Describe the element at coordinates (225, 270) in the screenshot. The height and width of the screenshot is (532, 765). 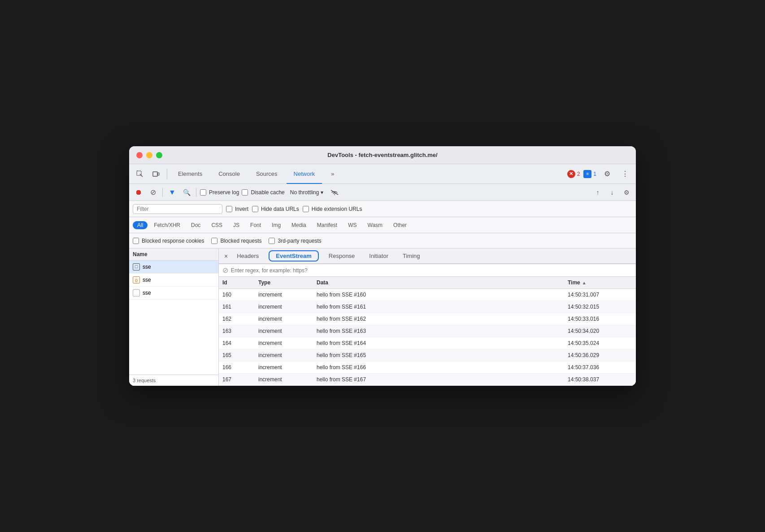
I see `no-entry-icon: ⊘` at that location.